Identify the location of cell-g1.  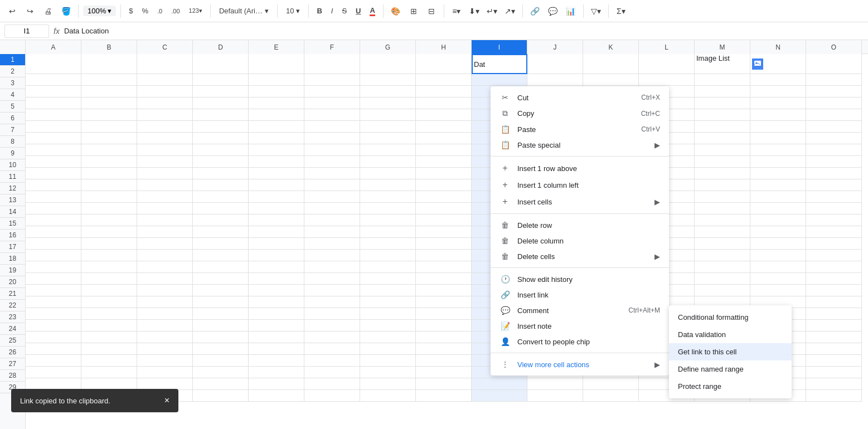
(388, 64).